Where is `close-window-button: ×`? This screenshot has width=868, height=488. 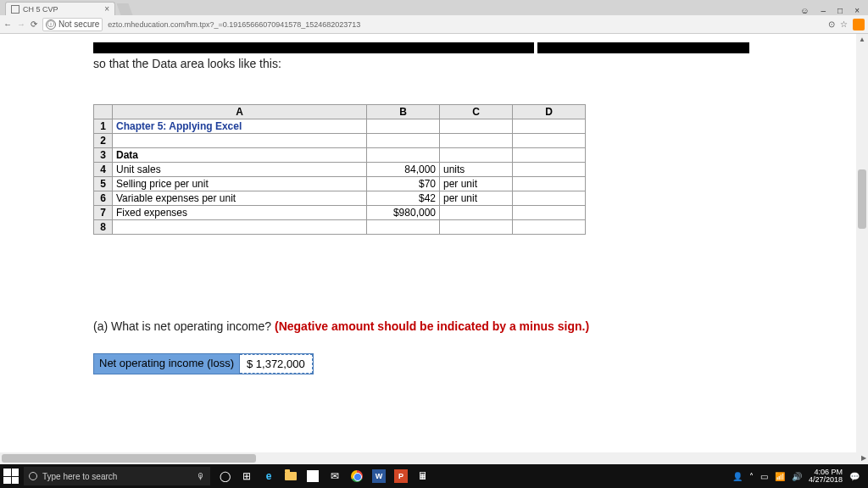
close-window-button: × is located at coordinates (857, 10).